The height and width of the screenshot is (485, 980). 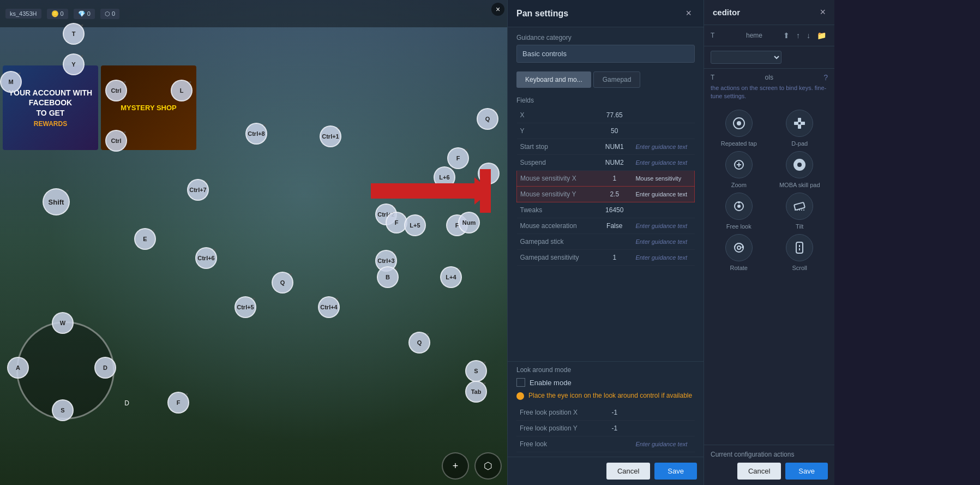 I want to click on pan-settings-close: ×, so click(x=688, y=13).